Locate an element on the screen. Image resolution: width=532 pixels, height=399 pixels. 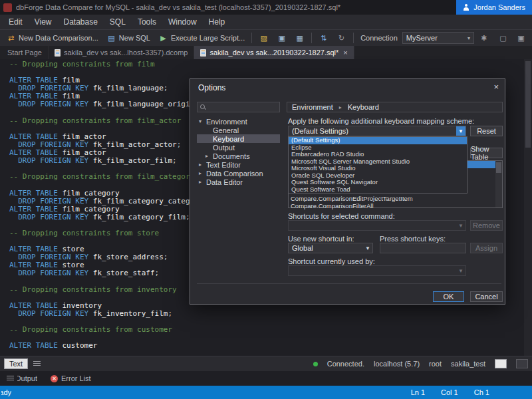
chevron-right-icon: ▸ is located at coordinates (340, 108).